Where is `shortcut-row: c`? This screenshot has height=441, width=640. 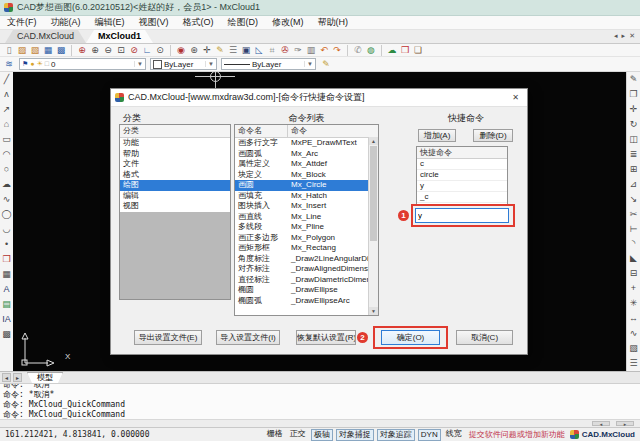
shortcut-row: c is located at coordinates (462, 164).